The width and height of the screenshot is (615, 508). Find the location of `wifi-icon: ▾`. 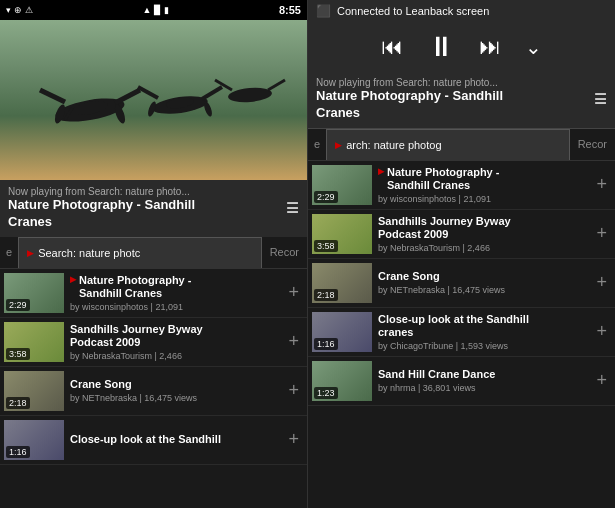

wifi-icon: ▾ is located at coordinates (8, 10).